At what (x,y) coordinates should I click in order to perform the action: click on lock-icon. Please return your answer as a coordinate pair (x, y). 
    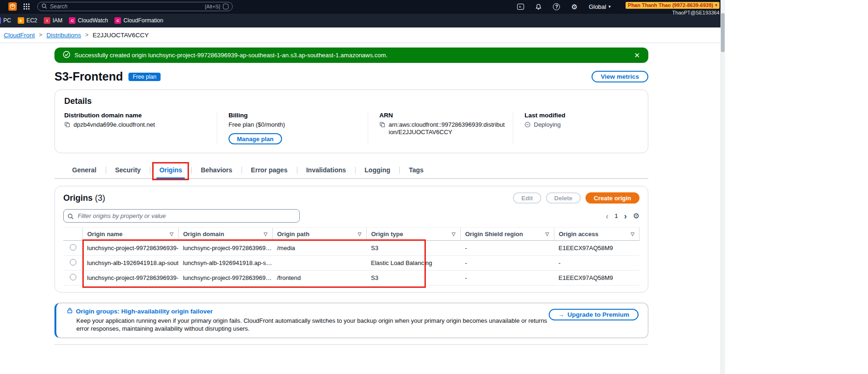
    Looking at the image, I should click on (70, 311).